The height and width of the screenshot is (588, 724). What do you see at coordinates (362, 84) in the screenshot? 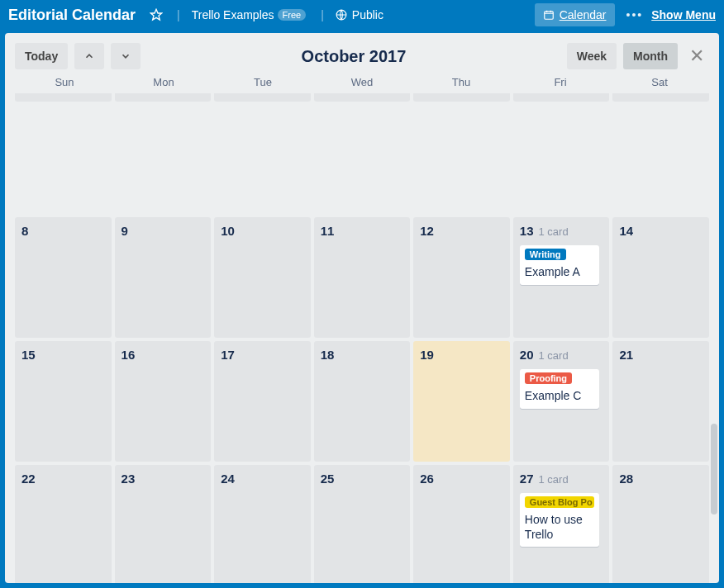
I see `weekday-header: SunMonTueWedThuFriSat` at bounding box center [362, 84].